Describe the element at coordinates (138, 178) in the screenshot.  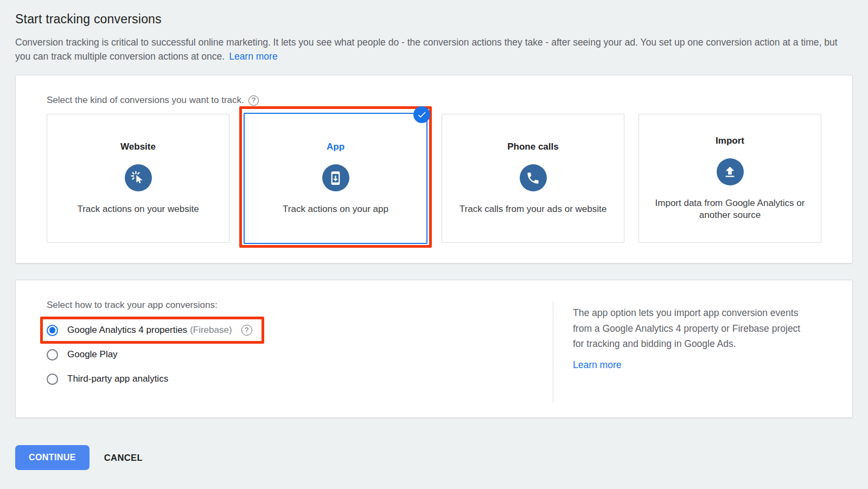
I see `option-card-website: Website Track actions on your website` at that location.